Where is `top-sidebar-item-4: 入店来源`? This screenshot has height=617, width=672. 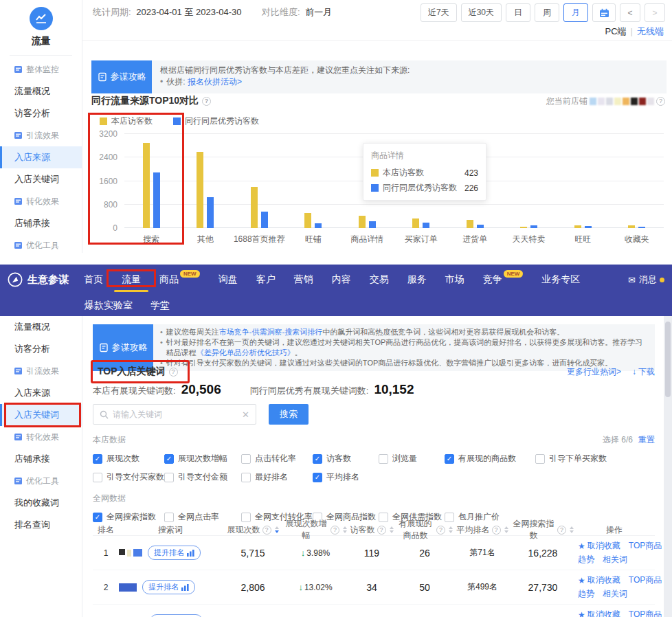 top-sidebar-item-4: 入店来源 is located at coordinates (41, 157).